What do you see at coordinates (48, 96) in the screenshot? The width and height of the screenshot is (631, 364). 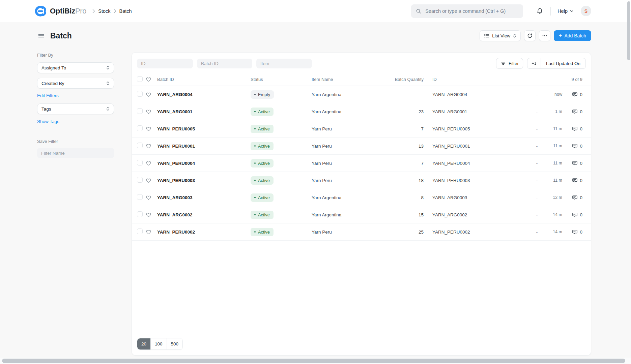 I see `edit-filters-link: Edit Filters` at bounding box center [48, 96].